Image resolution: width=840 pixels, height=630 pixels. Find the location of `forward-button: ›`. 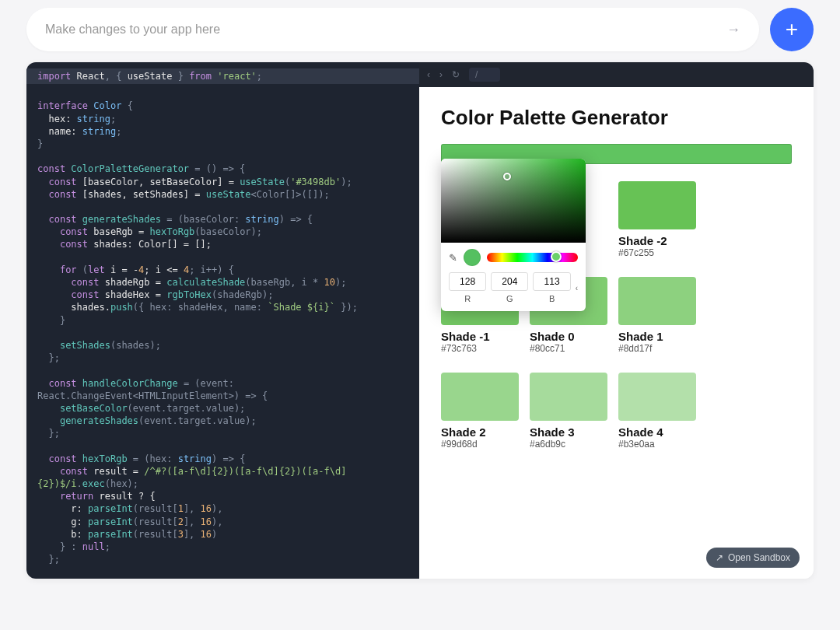

forward-button: › is located at coordinates (441, 75).